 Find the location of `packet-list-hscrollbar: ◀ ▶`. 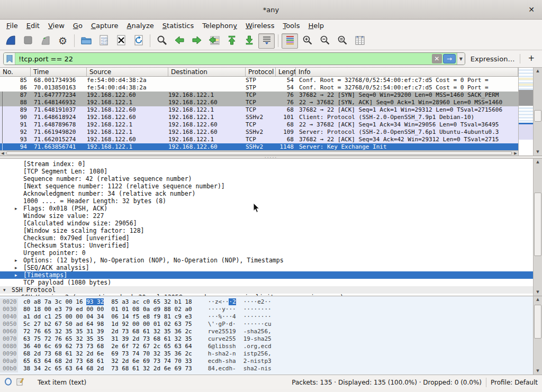

packet-list-hscrollbar: ◀ ▶ is located at coordinates (259, 153).